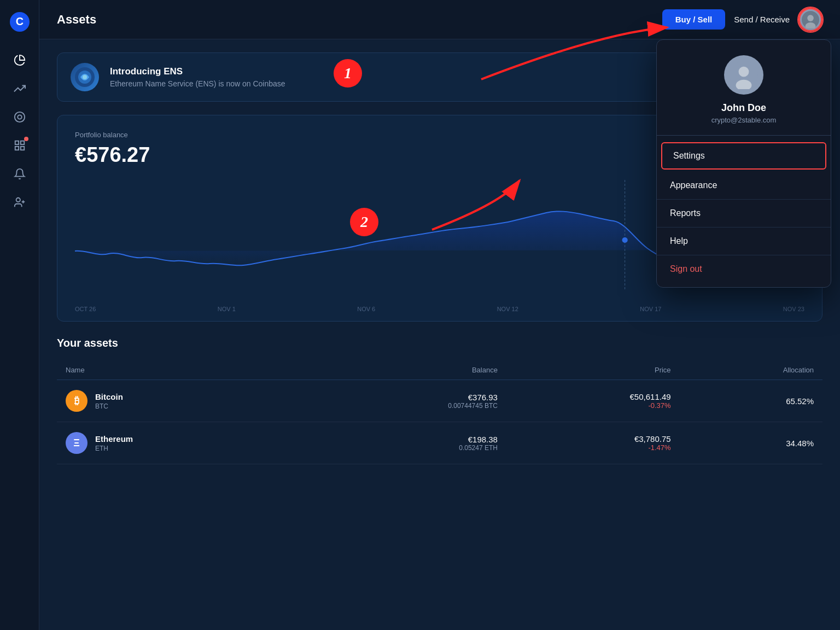 This screenshot has height=630, width=840. What do you see at coordinates (114, 439) in the screenshot?
I see `asset-name: Ethereum` at bounding box center [114, 439].